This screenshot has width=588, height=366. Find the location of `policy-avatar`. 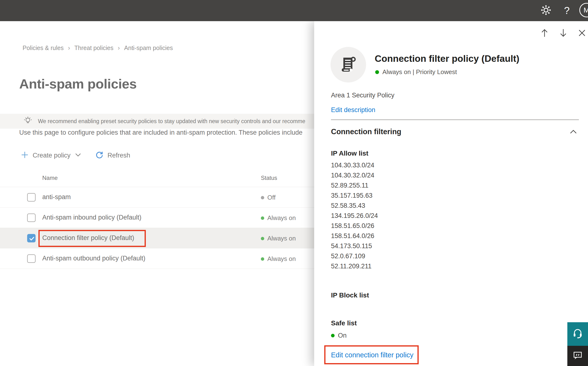

policy-avatar is located at coordinates (348, 65).